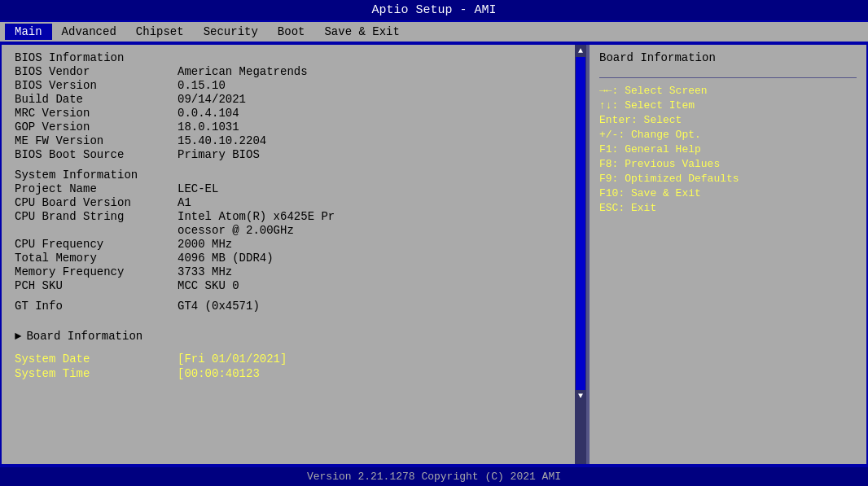 The image size is (868, 486). What do you see at coordinates (290, 203) in the screenshot?
I see `cpu-board-version-row: CPU Board Version A1` at bounding box center [290, 203].